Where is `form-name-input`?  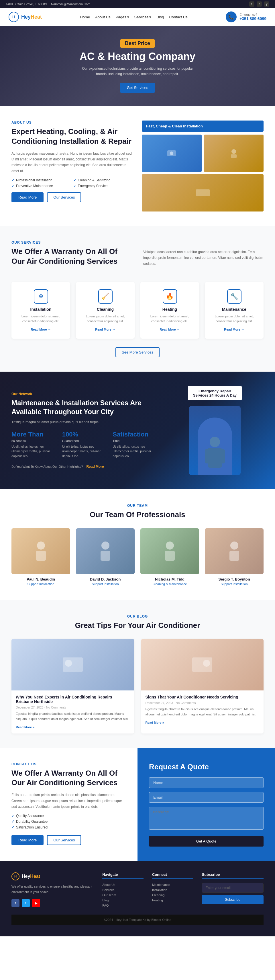
form-name-input is located at coordinates (206, 783).